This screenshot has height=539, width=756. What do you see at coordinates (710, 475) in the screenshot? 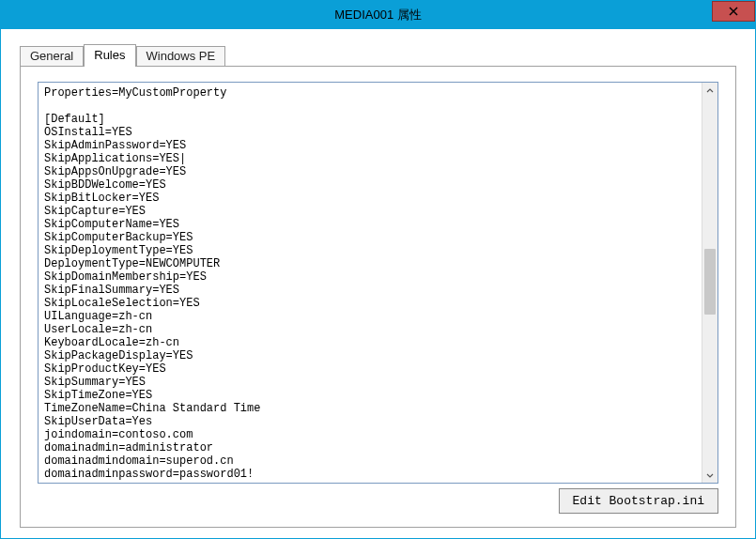
I see `scroll-down-arrow-icon` at bounding box center [710, 475].